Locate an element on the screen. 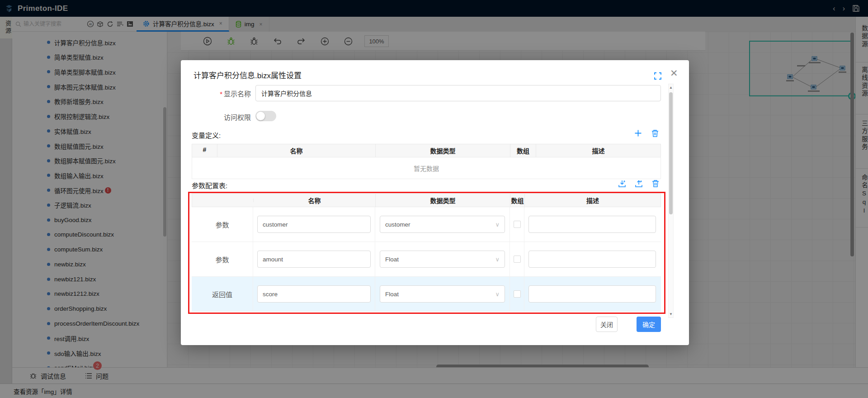  access-permission-toggle is located at coordinates (266, 116).